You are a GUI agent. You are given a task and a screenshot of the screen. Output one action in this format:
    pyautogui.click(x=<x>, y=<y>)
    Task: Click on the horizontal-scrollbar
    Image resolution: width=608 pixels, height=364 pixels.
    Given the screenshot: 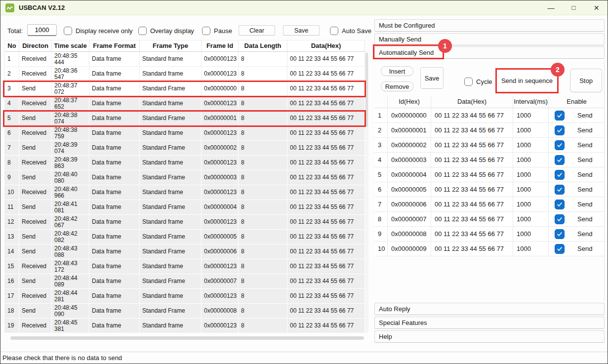 What is the action you would take?
    pyautogui.click(x=187, y=338)
    